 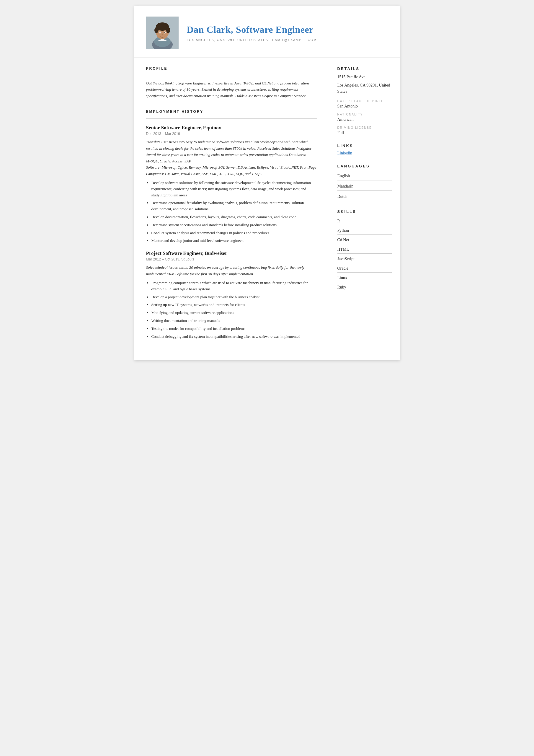 What do you see at coordinates (234, 305) in the screenshot?
I see `bullet-item: Setting up new IT systems, networks and …` at bounding box center [234, 305].